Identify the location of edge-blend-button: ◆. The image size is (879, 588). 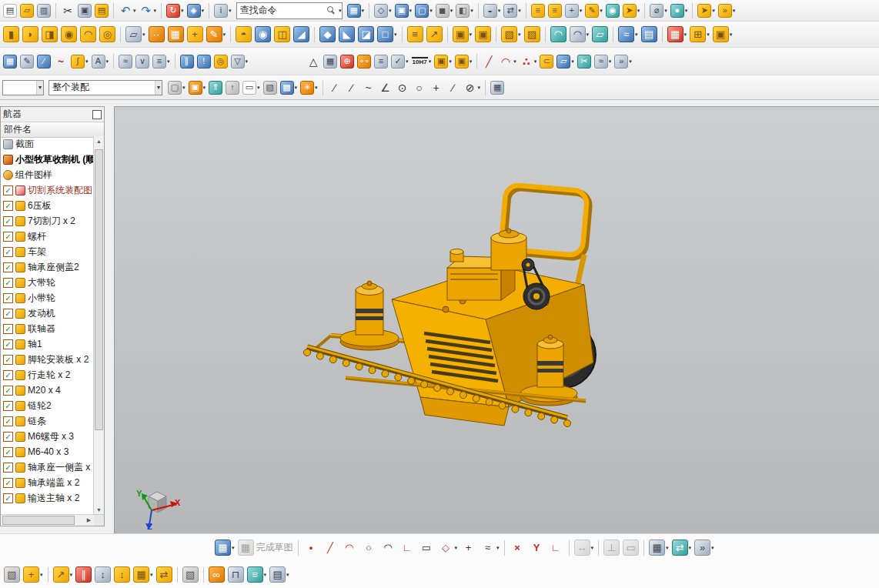
(328, 34).